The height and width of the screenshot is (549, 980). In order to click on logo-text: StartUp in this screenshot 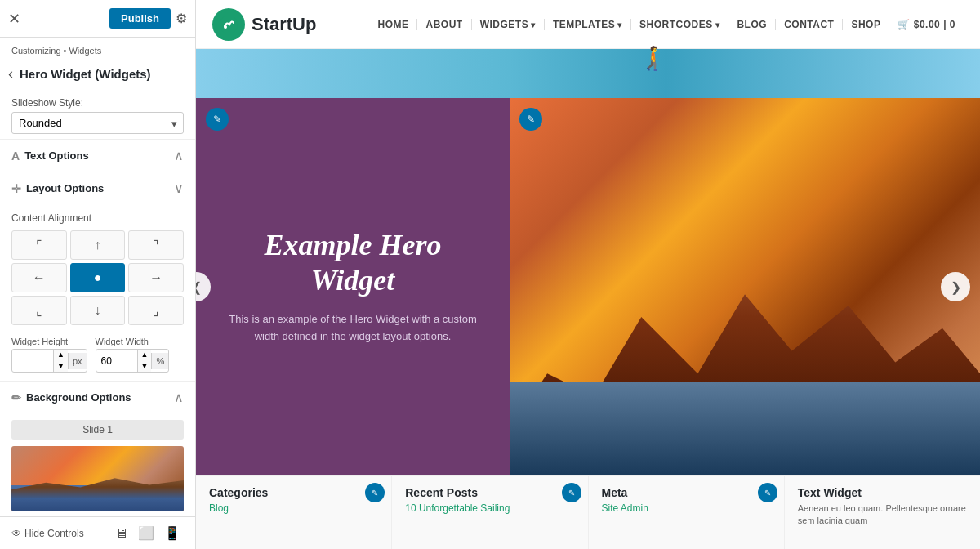, I will do `click(284, 25)`.